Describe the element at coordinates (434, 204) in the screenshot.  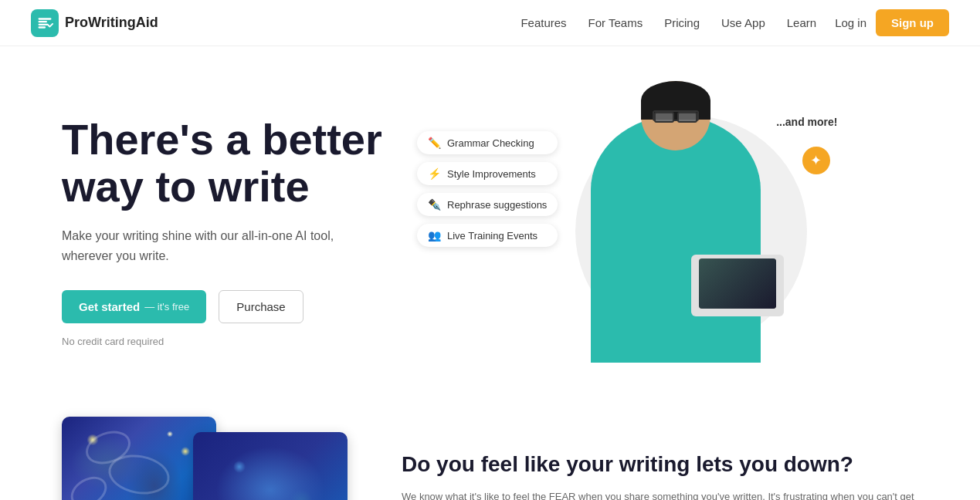
I see `rephrase-icon: ✒️` at that location.